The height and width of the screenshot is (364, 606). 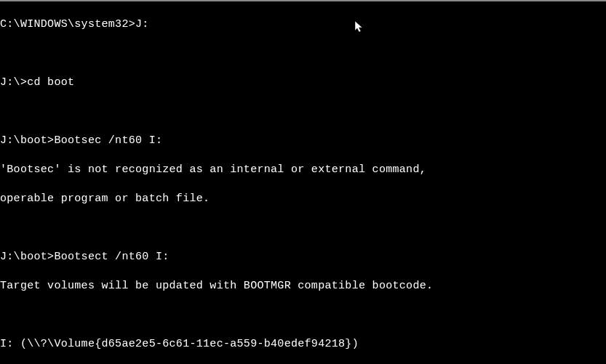 What do you see at coordinates (303, 25) in the screenshot?
I see `terminal-line: C:\WINDOWS\system32>J:` at bounding box center [303, 25].